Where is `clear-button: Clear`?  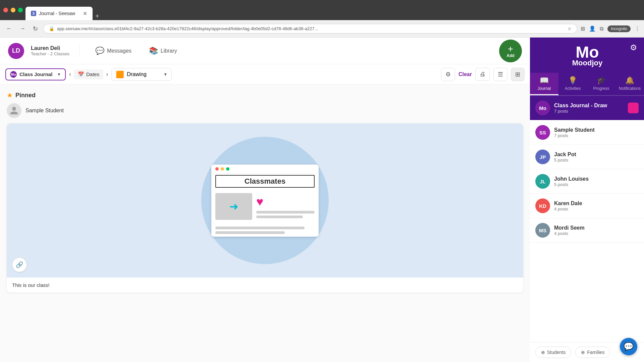 clear-button: Clear is located at coordinates (465, 74).